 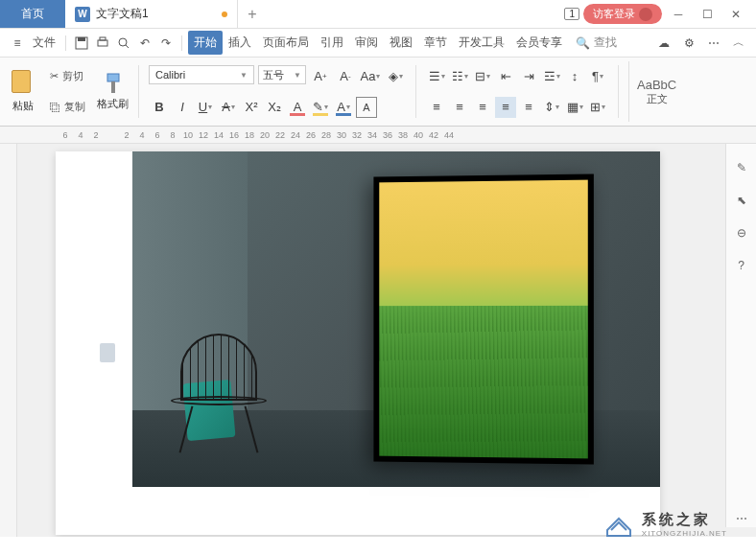 I want to click on ruler-tick: 26, so click(x=311, y=135).